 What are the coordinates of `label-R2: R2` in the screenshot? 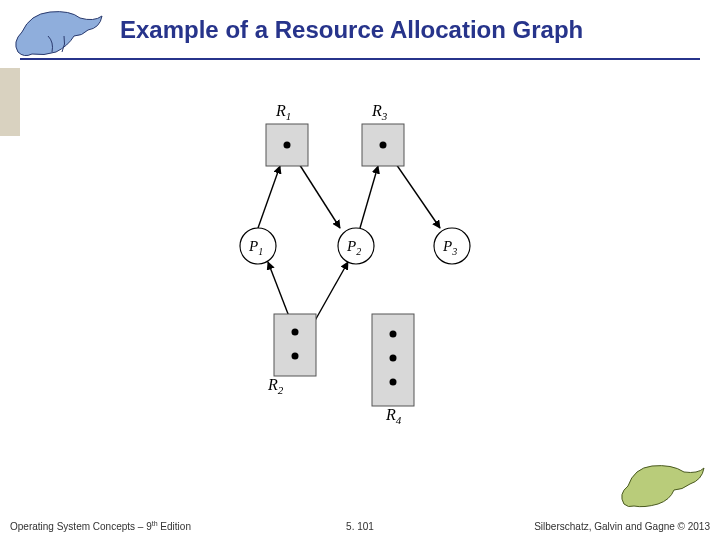 It's located at (276, 386).